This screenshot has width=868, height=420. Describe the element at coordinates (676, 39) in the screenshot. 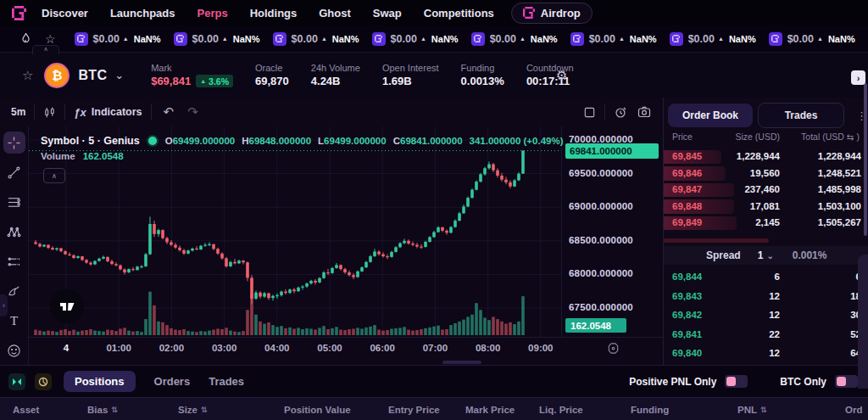

I see `token-icon` at that location.